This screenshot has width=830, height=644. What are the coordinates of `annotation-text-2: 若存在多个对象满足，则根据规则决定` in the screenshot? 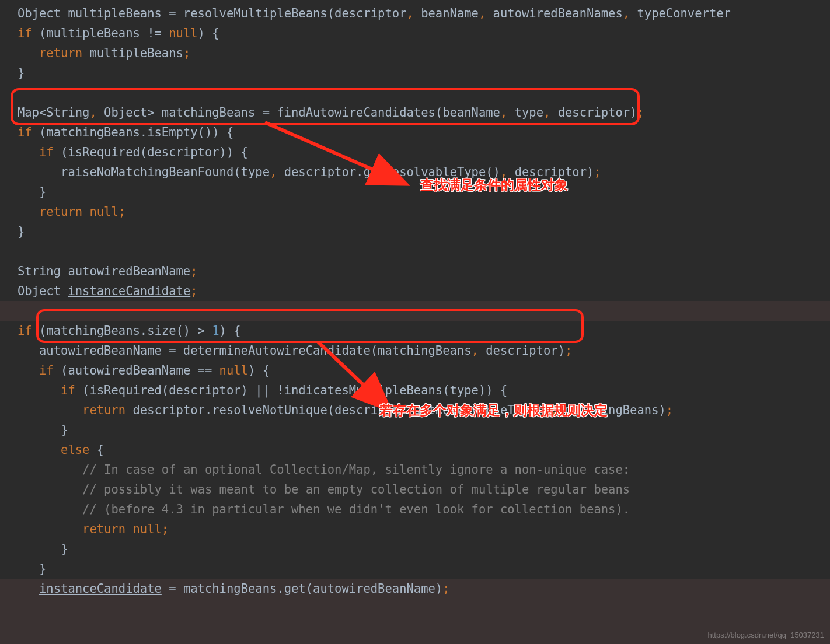 It's located at (494, 411).